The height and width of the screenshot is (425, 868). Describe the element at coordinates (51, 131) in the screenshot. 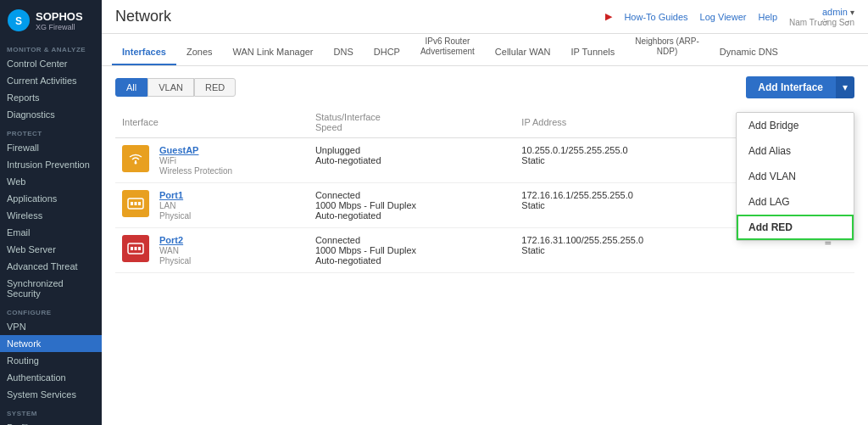

I see `section-label-protect: Protect` at that location.